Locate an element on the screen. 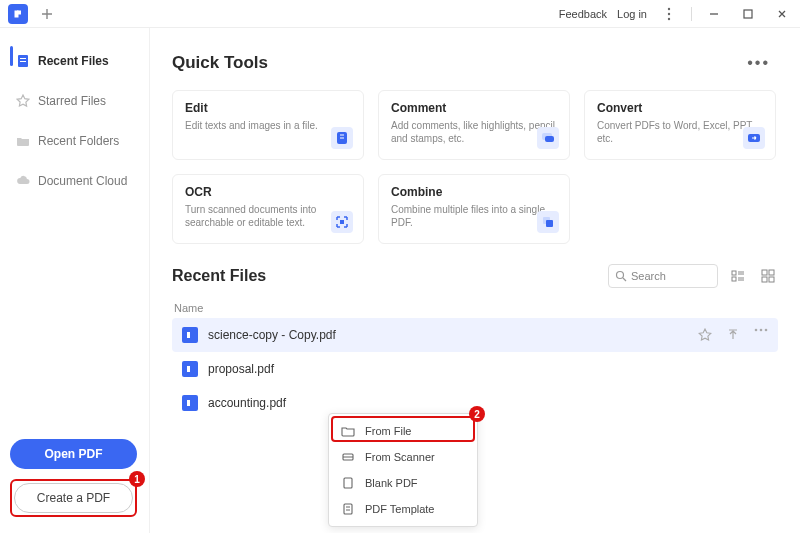 The image size is (800, 533). tool-edit: Edit Edit texts and images in a file. is located at coordinates (268, 125).